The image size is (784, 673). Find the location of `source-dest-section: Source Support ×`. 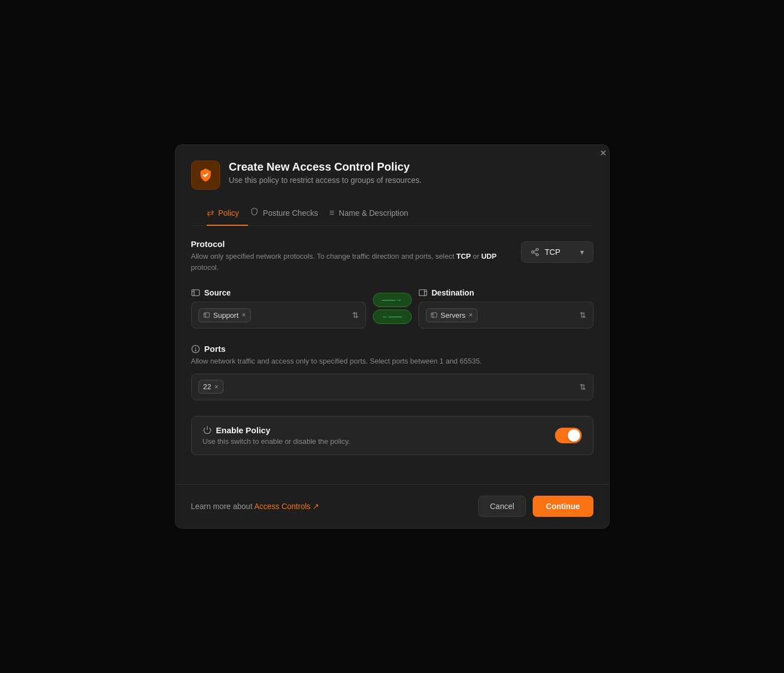

source-dest-section: Source Support × is located at coordinates (392, 308).